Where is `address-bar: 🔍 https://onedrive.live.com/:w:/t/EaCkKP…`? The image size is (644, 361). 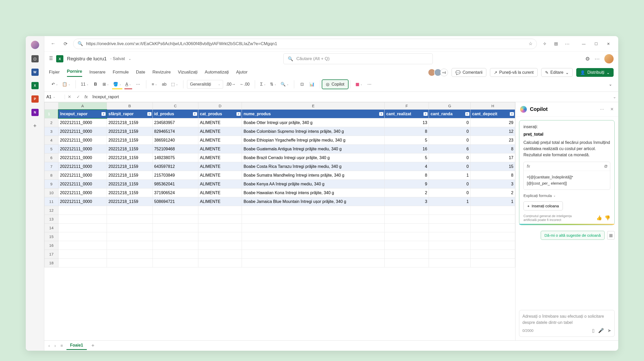 address-bar: 🔍 https://onedrive.live.com/:w:/t/EaCkKP… is located at coordinates (305, 44).